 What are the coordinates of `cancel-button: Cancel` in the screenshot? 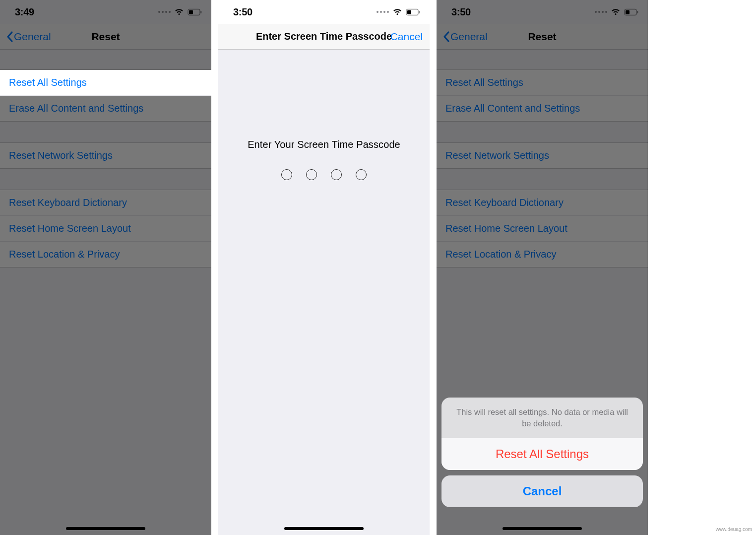 It's located at (407, 37).